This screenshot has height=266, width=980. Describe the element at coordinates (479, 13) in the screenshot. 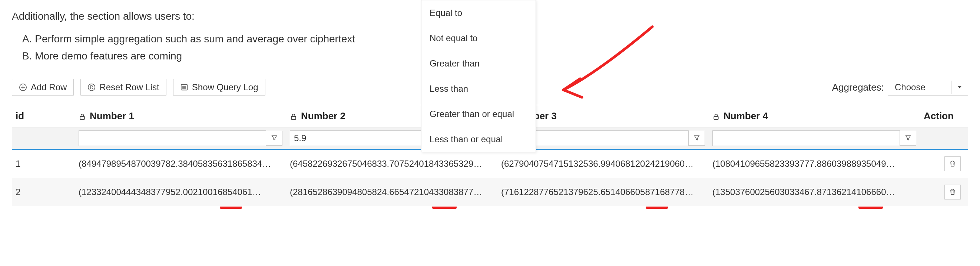

I see `filter-op-equal: Equal to` at that location.